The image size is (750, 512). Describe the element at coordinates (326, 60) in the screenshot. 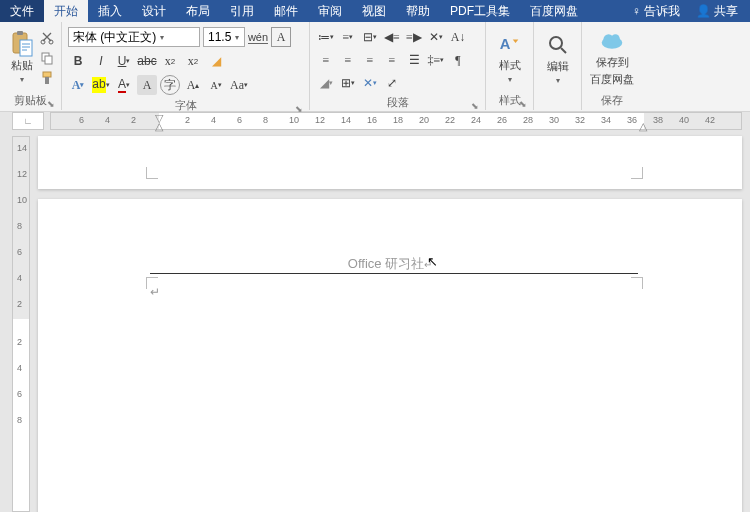

I see `align-left-button: ≡` at that location.